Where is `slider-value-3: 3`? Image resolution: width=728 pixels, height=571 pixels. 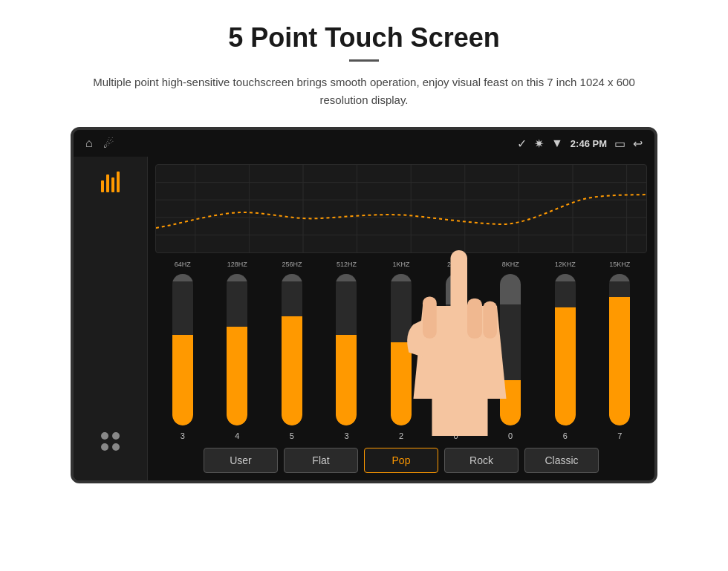
slider-value-3: 3 is located at coordinates (346, 436).